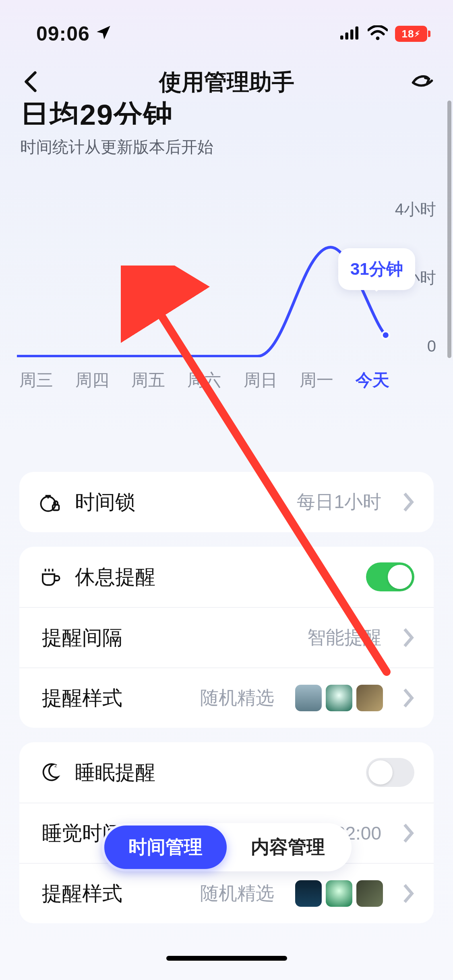 Image resolution: width=453 pixels, height=980 pixels. Describe the element at coordinates (50, 502) in the screenshot. I see `stopwatch-lock-icon` at that location.